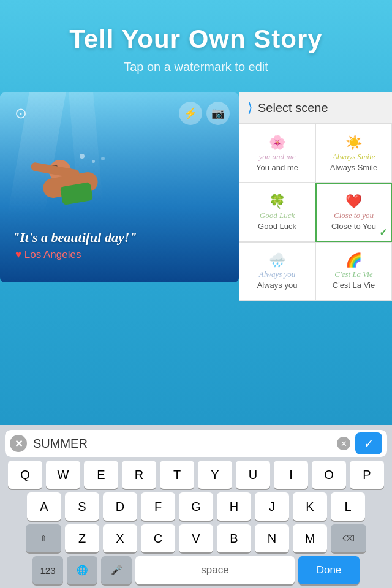 This screenshot has width=392, height=588. What do you see at coordinates (354, 227) in the screenshot?
I see `scene-label-close-to-you: Close to You` at bounding box center [354, 227].